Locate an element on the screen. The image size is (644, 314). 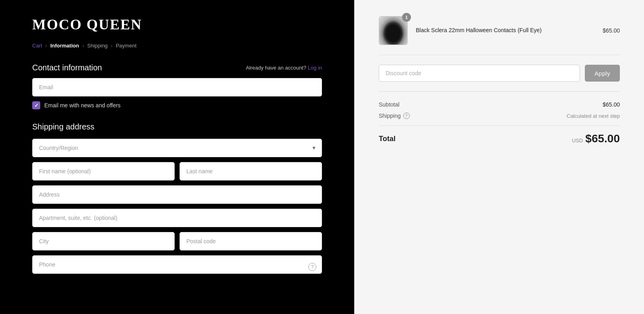
subtotal-label: Subtotal is located at coordinates (389, 105).